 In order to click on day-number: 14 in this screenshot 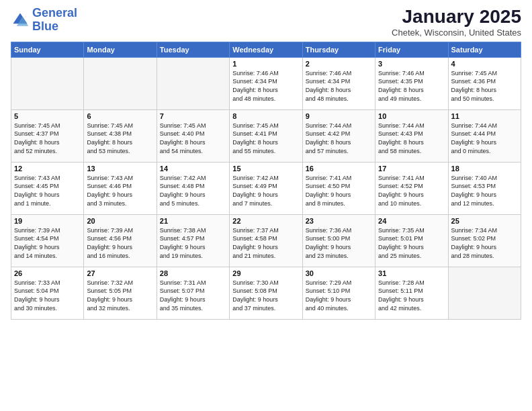, I will do `click(193, 169)`.